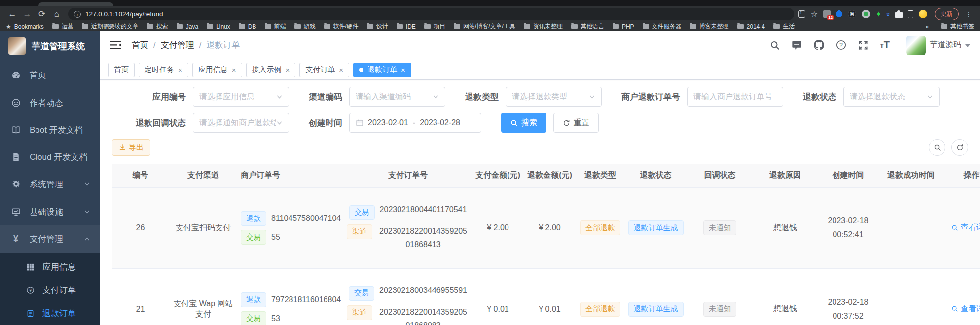 This screenshot has height=325, width=980. What do you see at coordinates (775, 45) in the screenshot?
I see `search-icon` at bounding box center [775, 45].